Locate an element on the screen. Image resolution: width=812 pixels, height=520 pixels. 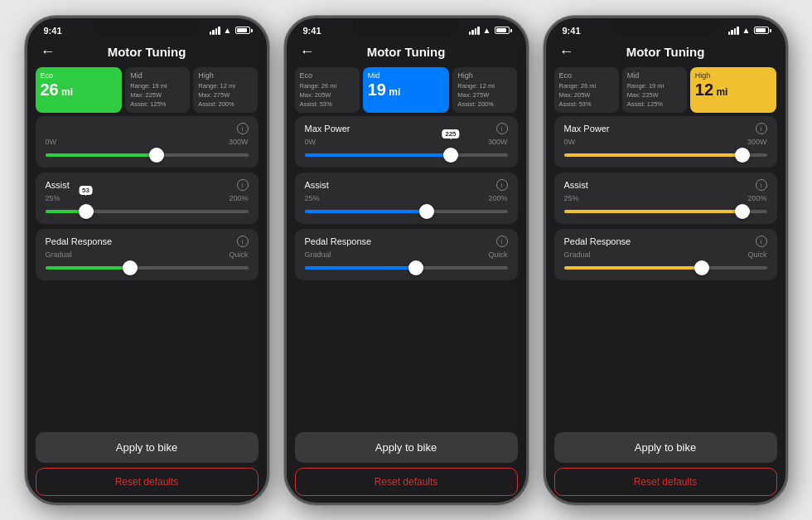
mode-section: Eco 26 mi Mid Range: 19 miMax: 225WAssis… is located at coordinates (147, 90).